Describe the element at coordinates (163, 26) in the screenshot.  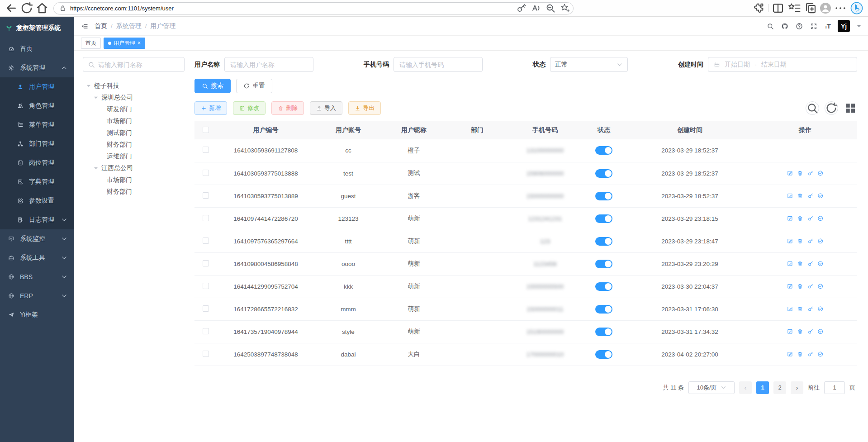
I see `breadcrumb-item: 用户管理` at that location.